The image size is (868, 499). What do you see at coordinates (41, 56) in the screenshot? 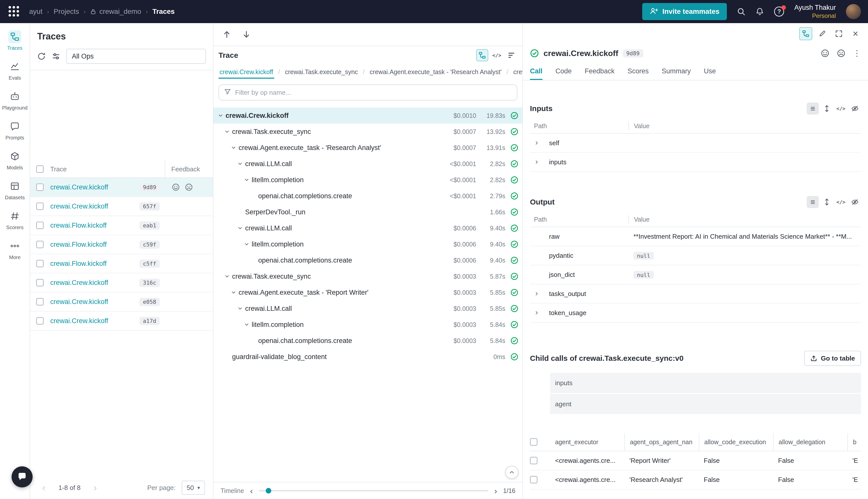
I see `refresh-icon` at bounding box center [41, 56].